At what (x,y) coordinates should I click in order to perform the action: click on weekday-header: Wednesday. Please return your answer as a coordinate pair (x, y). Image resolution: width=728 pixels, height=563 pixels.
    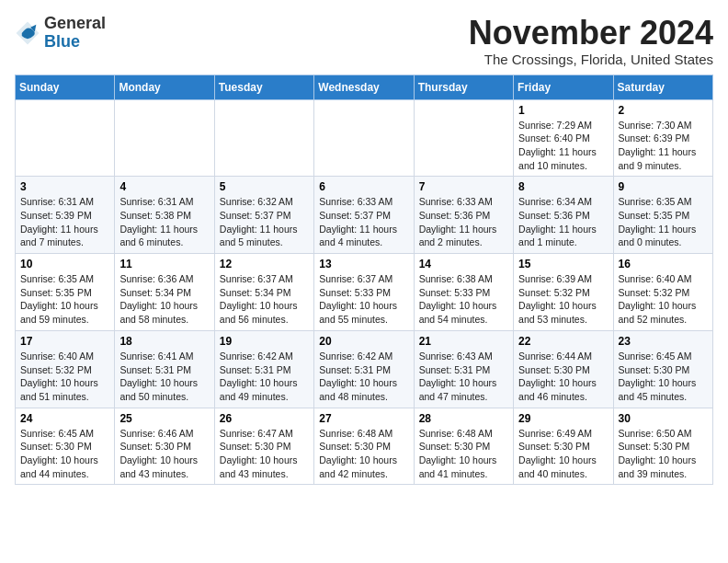
    Looking at the image, I should click on (364, 86).